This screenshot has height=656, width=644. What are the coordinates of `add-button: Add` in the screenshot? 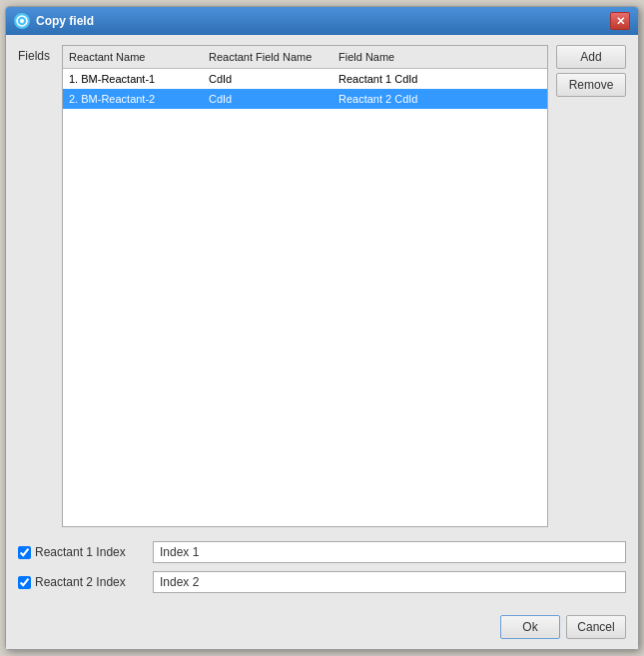 It's located at (591, 57).